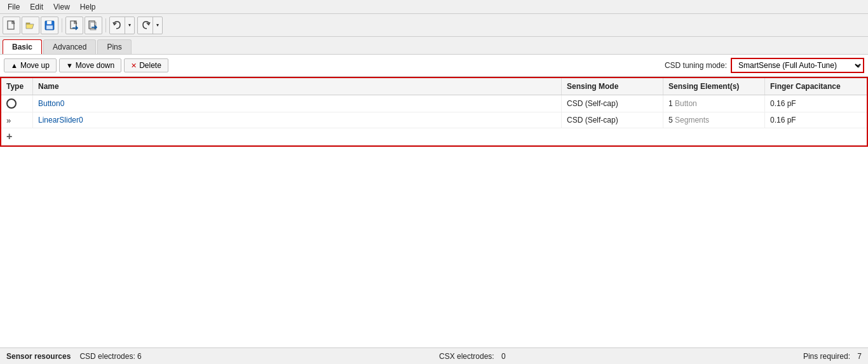 This screenshot has width=868, height=364. What do you see at coordinates (714, 86) in the screenshot?
I see `col-sensing-elements: Sensing Element(s)` at bounding box center [714, 86].